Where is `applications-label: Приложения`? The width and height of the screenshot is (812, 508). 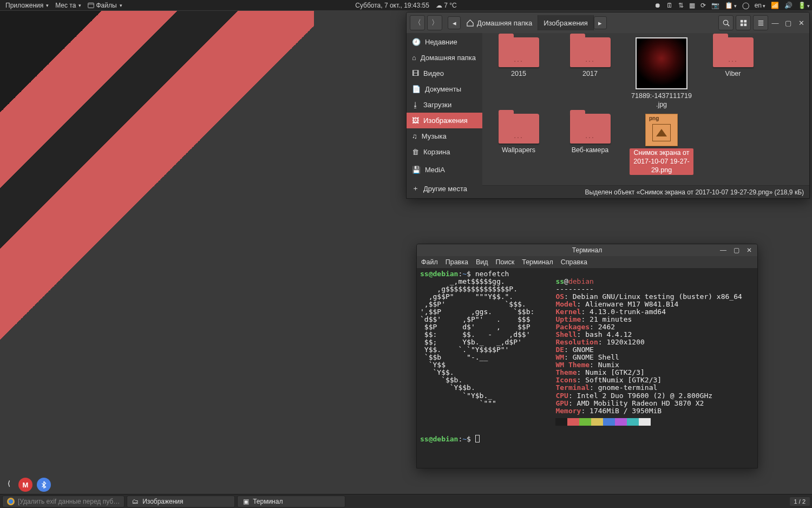
applications-label: Приложения is located at coordinates (24, 5).